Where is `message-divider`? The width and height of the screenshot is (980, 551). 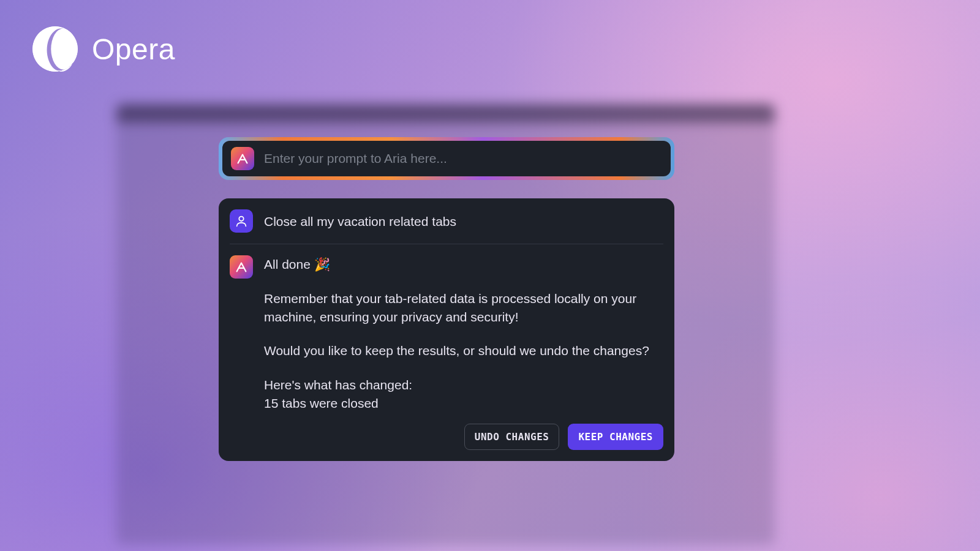
message-divider is located at coordinates (447, 244).